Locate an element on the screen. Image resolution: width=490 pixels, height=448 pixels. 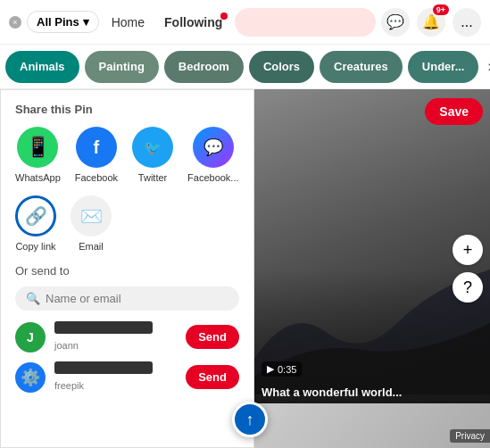
whatsapp-label: WhatsApp is located at coordinates (37, 178).